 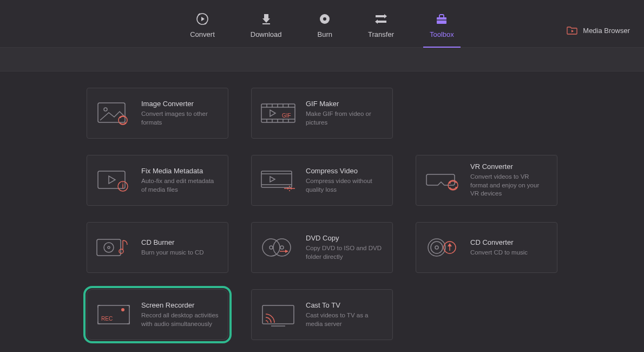 What do you see at coordinates (180, 118) in the screenshot?
I see `card-desc: Convert images to other formats` at bounding box center [180, 118].